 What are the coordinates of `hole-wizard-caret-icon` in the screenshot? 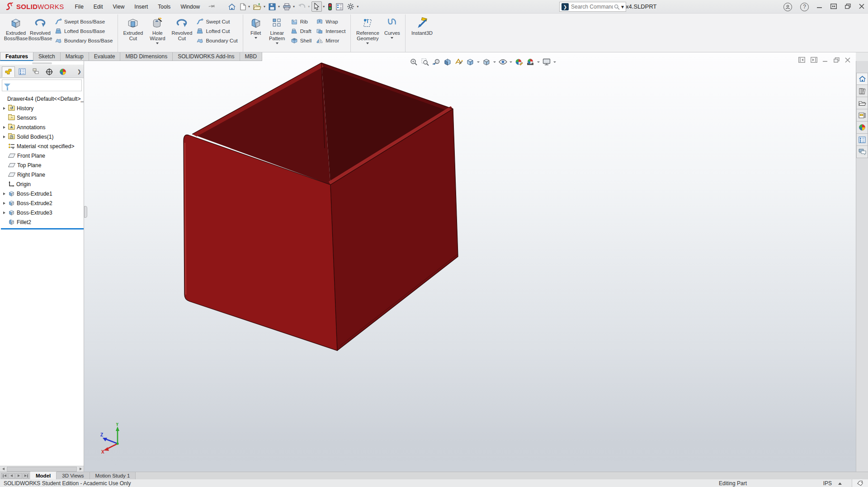 It's located at (157, 43).